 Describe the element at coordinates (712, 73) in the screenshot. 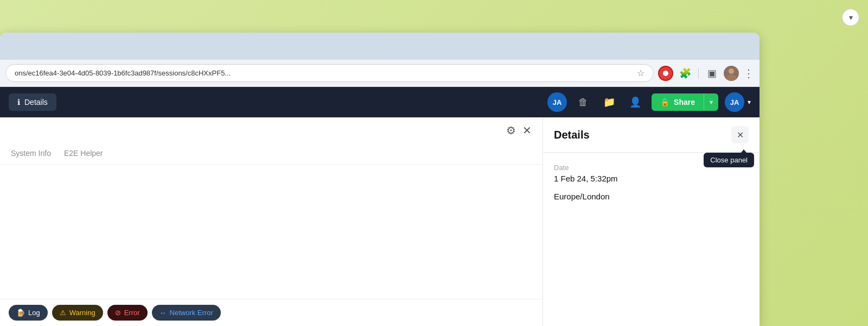

I see `sidebar-icon: ▣` at that location.